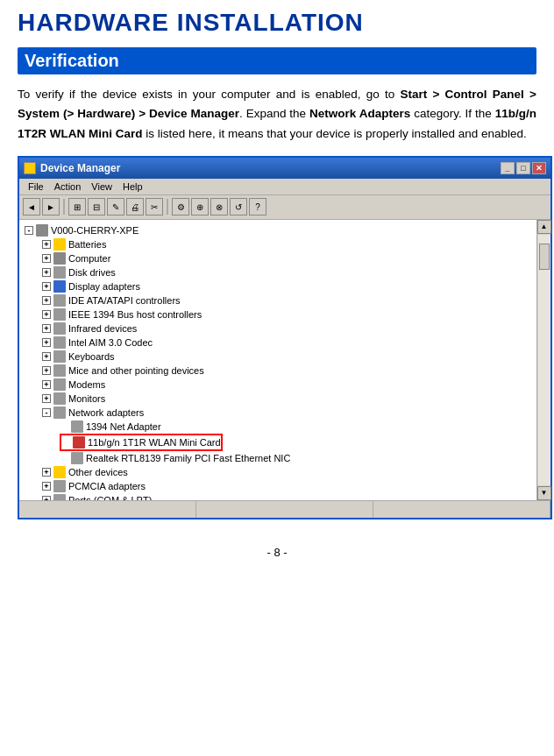 Image resolution: width=554 pixels, height=756 pixels. What do you see at coordinates (60, 300) in the screenshot?
I see `ide-icon` at bounding box center [60, 300].